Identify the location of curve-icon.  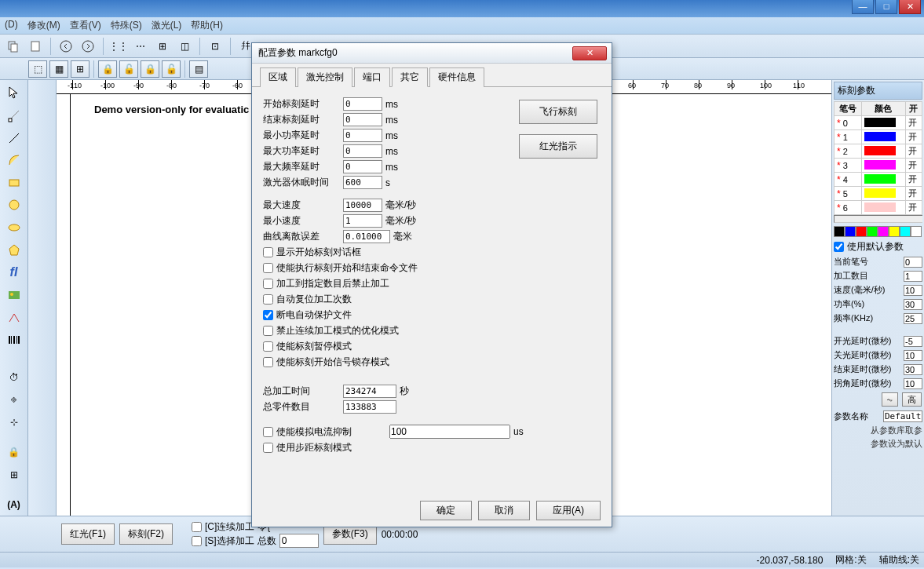
(14, 160).